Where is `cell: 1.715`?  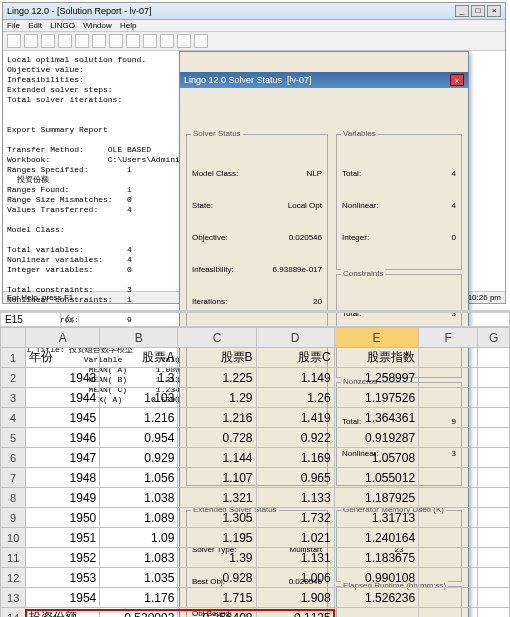 cell: 1.715 is located at coordinates (217, 598).